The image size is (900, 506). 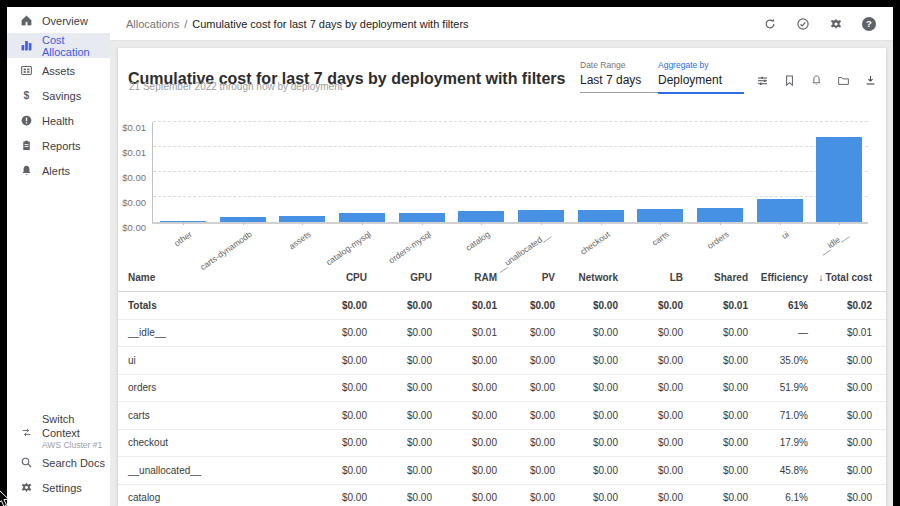 What do you see at coordinates (58, 462) in the screenshot?
I see `sidebar-item-search-docs: Search Docs` at bounding box center [58, 462].